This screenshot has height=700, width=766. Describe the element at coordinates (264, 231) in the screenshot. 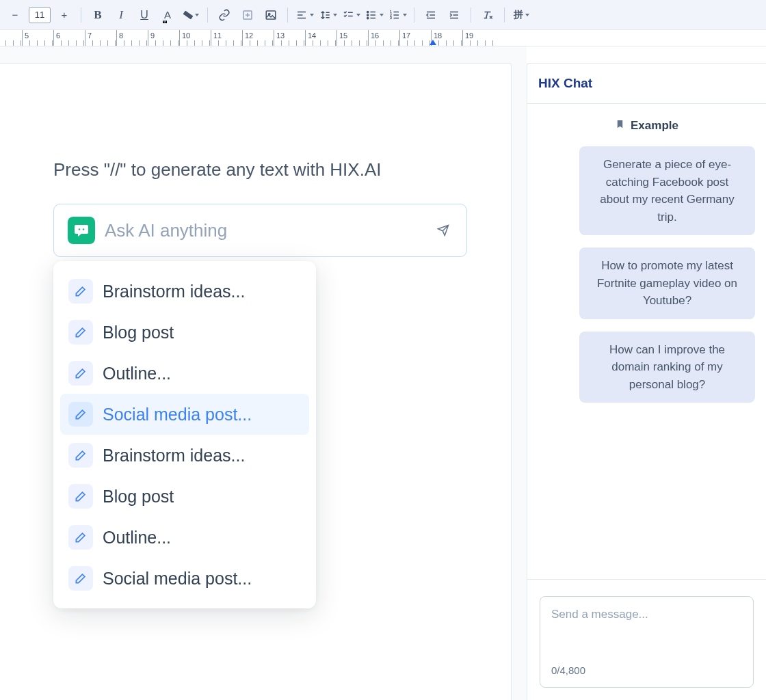

I see `ask-ai-input` at that location.